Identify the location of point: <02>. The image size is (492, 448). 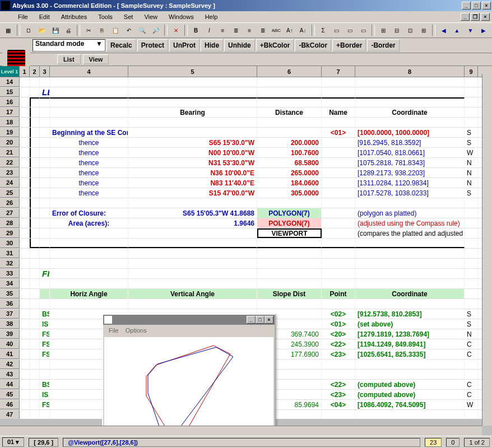
(338, 314).